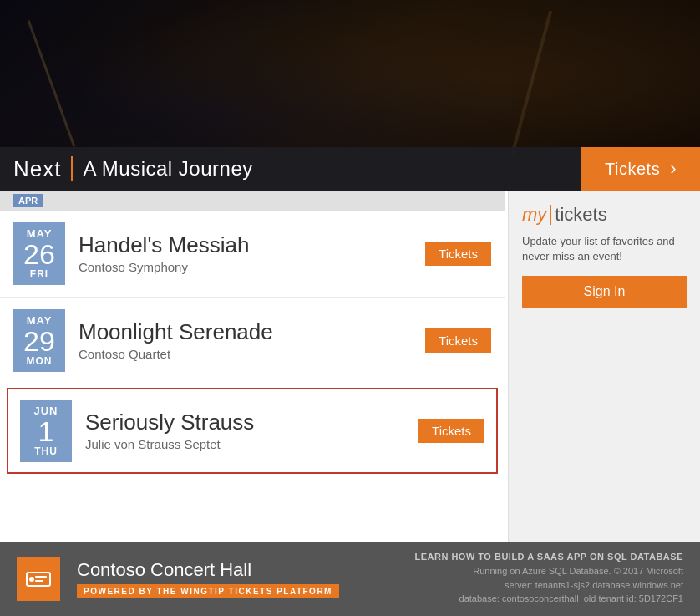 This screenshot has width=700, height=616. I want to click on event-venue: Julie von Strauss Septet, so click(246, 445).